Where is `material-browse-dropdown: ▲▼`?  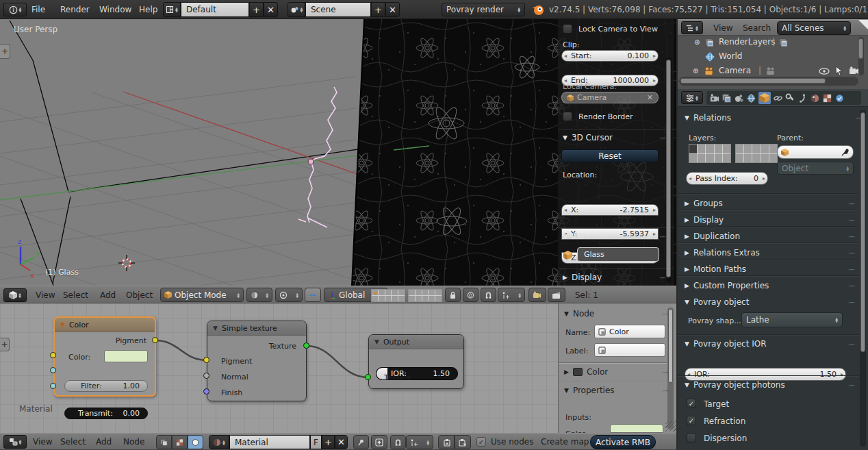 material-browse-dropdown: ▲▼ is located at coordinates (219, 442).